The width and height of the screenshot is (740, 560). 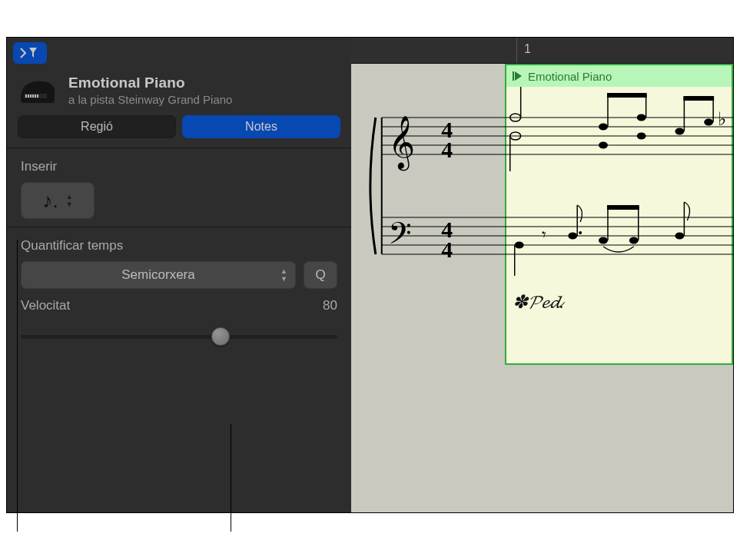 What do you see at coordinates (330, 306) in the screenshot?
I see `velocity-value: 80` at bounding box center [330, 306].